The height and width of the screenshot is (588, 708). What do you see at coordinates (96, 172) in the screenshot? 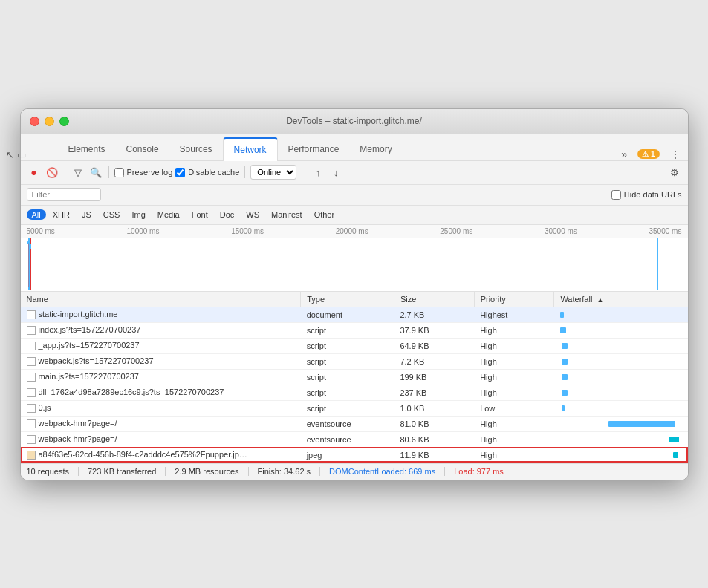
I see `search-button: 🔍` at bounding box center [96, 172].